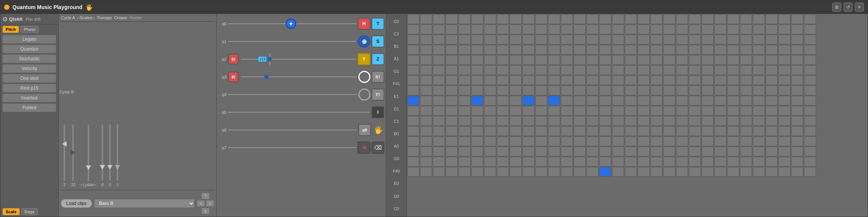 The height and width of the screenshot is (217, 868). I want to click on grid-cell-r0-c5, so click(477, 19).